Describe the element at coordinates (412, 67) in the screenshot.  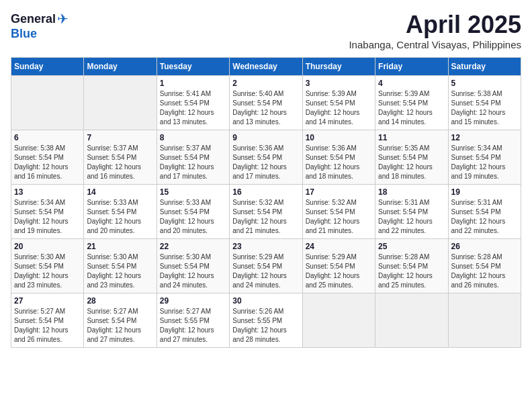
I see `weekday-header-friday: Friday` at that location.